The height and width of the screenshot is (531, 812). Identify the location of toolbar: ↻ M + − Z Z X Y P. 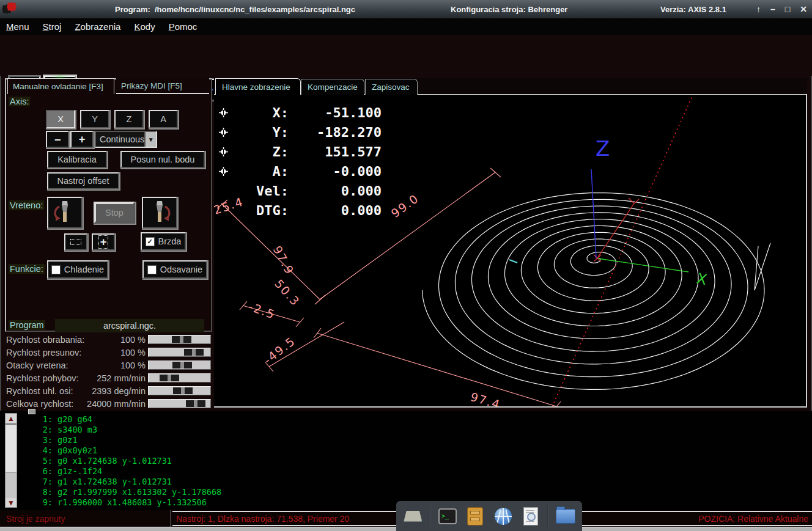
(406, 55).